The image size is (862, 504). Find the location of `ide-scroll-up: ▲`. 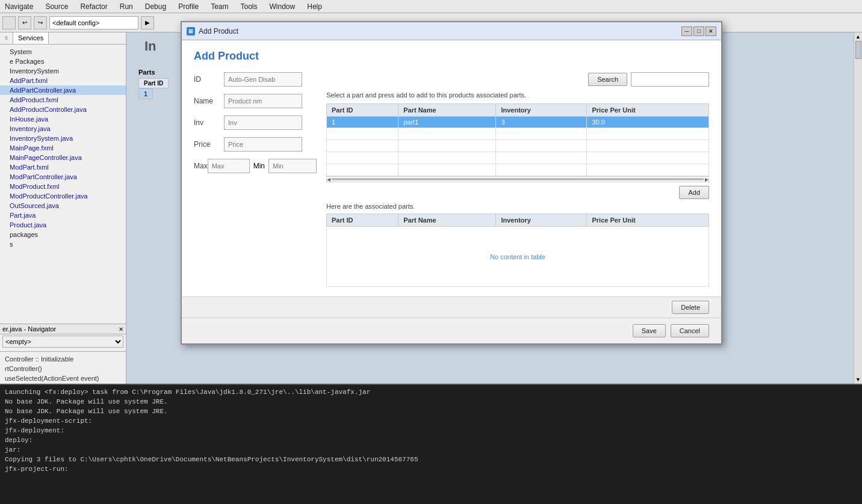

ide-scroll-up: ▲ is located at coordinates (858, 37).